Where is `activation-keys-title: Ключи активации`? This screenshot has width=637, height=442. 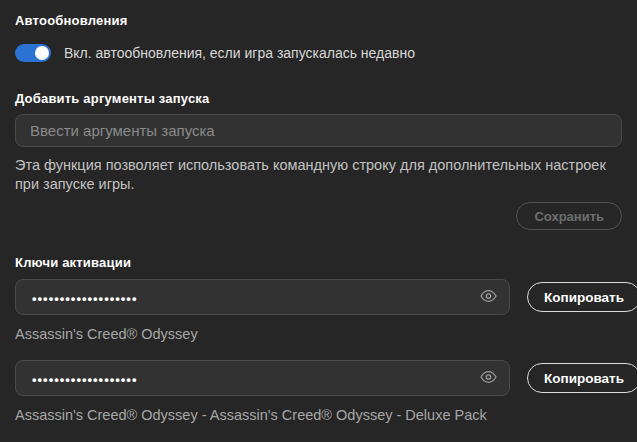 activation-keys-title: Ключи активации is located at coordinates (318, 262).